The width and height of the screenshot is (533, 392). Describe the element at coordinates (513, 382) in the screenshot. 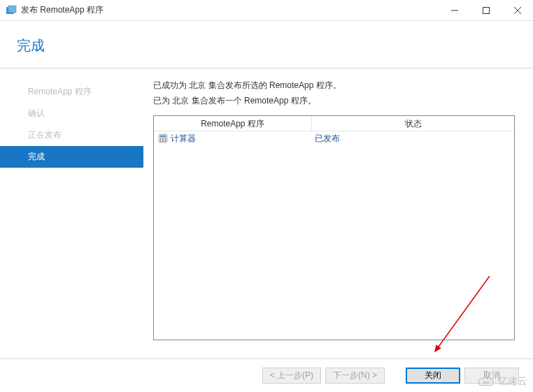

I see `watermark-text: 亿速云` at that location.